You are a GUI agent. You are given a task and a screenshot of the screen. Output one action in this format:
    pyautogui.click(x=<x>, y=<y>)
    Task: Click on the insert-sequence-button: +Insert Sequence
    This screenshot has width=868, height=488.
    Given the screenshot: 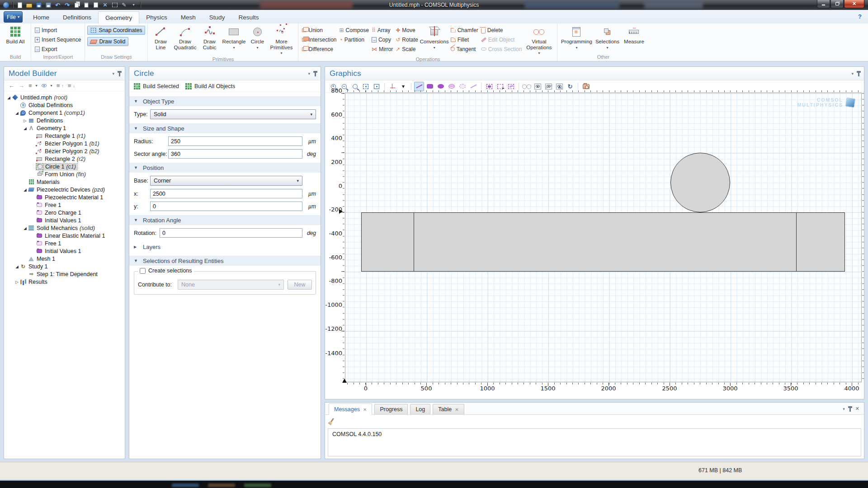 What is the action you would take?
    pyautogui.click(x=58, y=40)
    